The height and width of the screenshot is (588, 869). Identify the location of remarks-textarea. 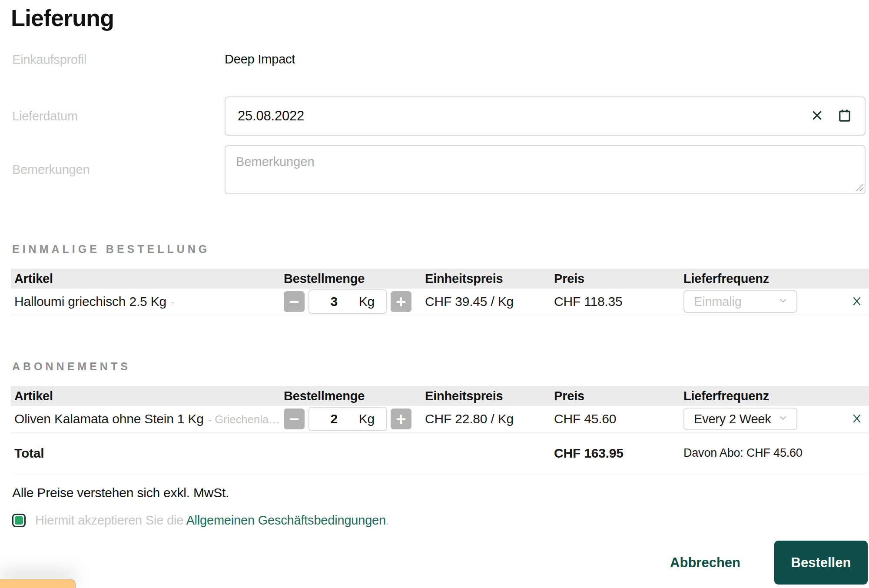
(545, 169).